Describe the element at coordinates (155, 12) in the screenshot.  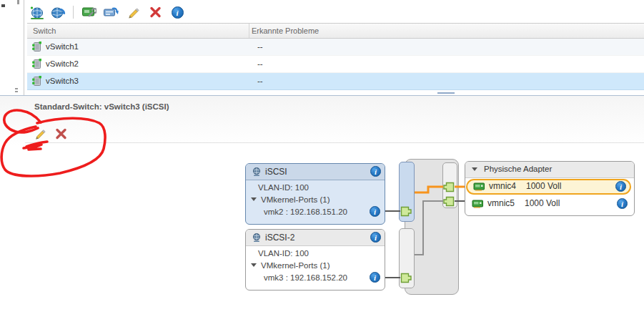
I see `delete-button` at that location.